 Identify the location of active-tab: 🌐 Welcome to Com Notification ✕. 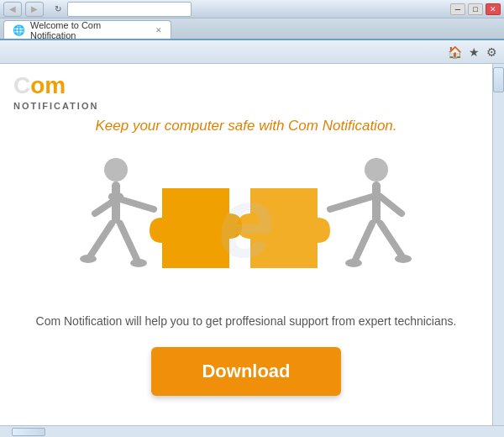
(87, 29).